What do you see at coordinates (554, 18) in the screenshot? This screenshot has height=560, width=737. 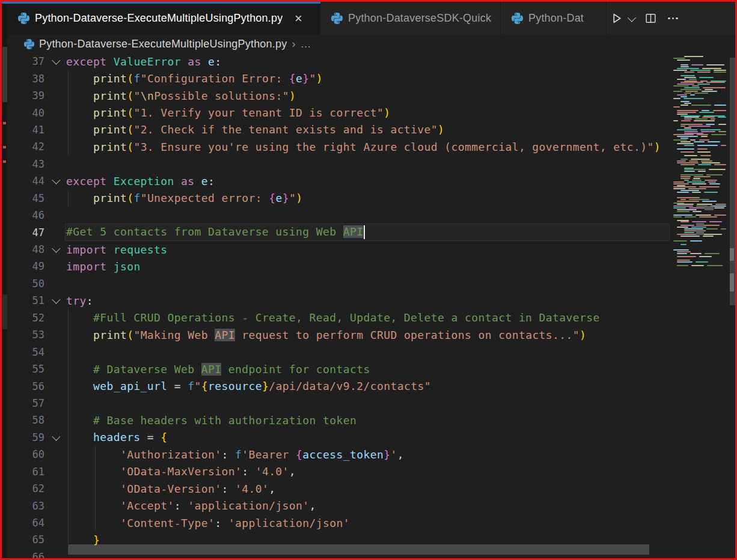 I see `editor-tab-2: Python-Dat` at bounding box center [554, 18].